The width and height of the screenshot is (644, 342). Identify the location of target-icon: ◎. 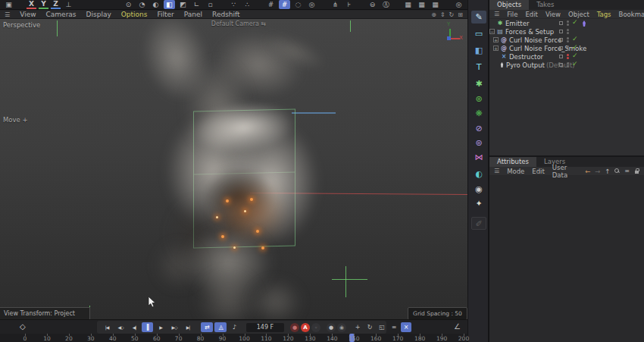
(312, 5).